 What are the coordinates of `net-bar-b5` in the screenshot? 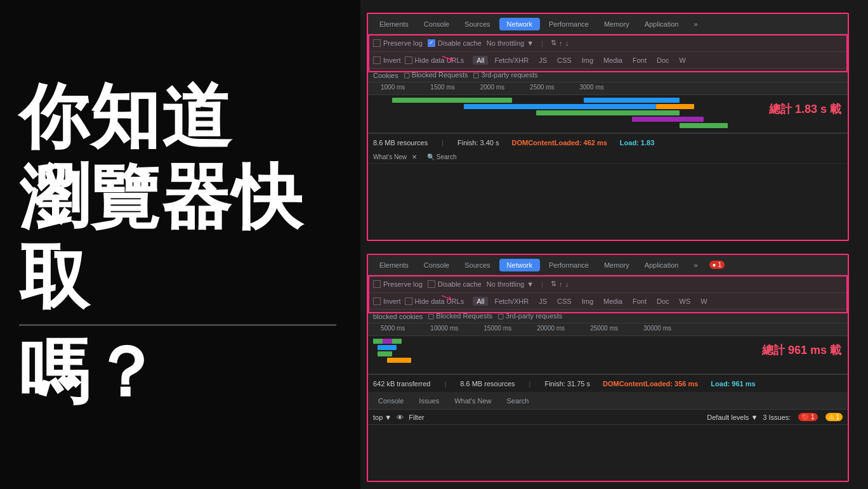 It's located at (399, 360).